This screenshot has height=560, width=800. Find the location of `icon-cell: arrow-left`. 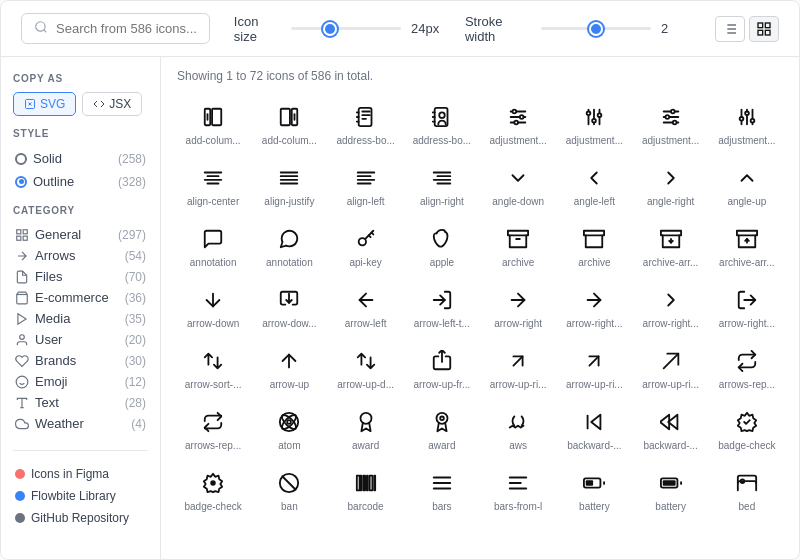

icon-cell: arrow-left is located at coordinates (366, 306).